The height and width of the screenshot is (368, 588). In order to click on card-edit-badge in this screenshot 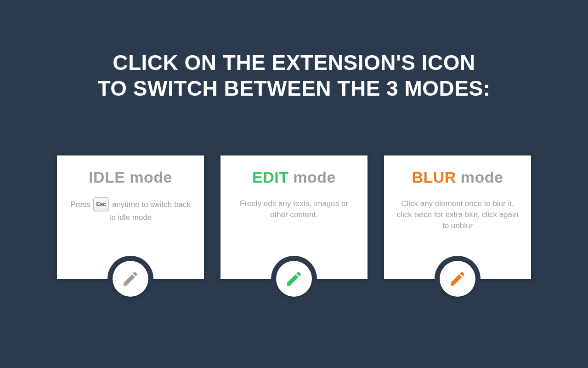, I will do `click(294, 279)`.